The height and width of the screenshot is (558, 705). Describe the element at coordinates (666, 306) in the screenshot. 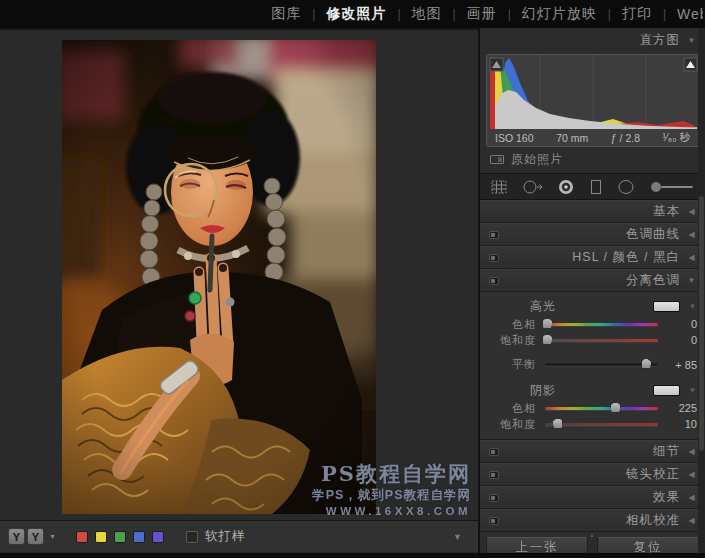

I see `highlights-color-swatch` at that location.